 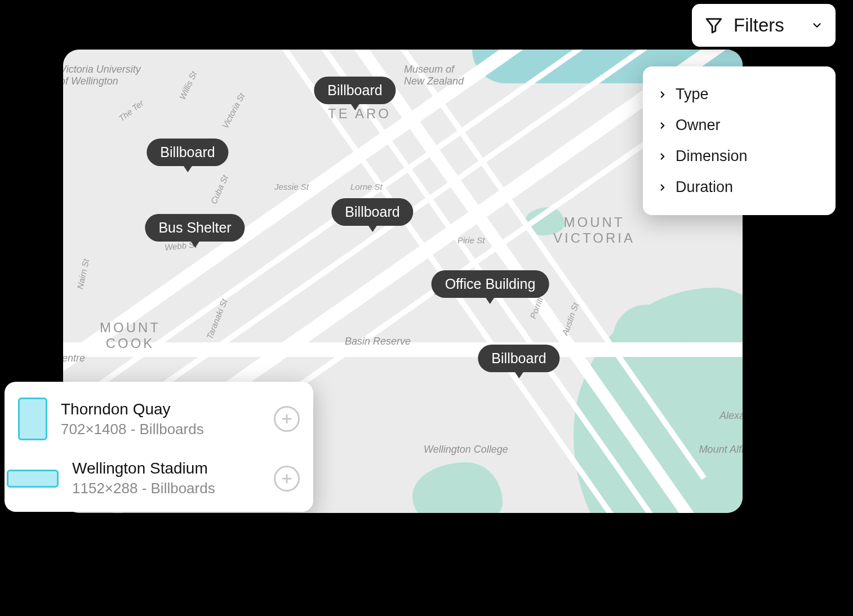 I want to click on result-item: Wellington Stadium 1152×288 - Billboards, so click(x=159, y=479).